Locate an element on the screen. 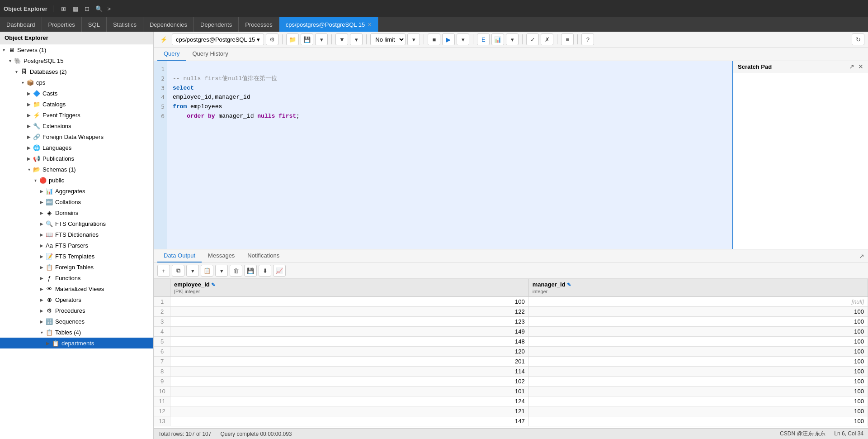 The height and width of the screenshot is (439, 868). schema-icon: ⊡ is located at coordinates (87, 9).